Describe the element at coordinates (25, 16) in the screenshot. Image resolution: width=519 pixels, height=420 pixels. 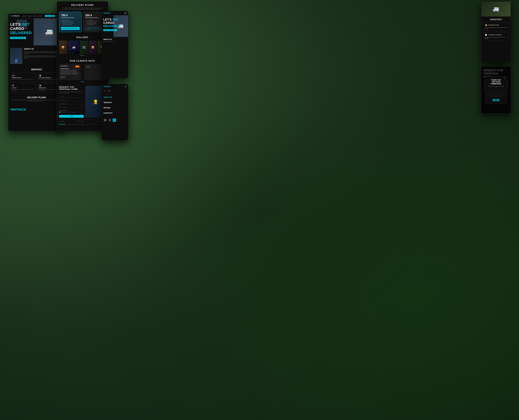
I see `nav-about: About us` at that location.